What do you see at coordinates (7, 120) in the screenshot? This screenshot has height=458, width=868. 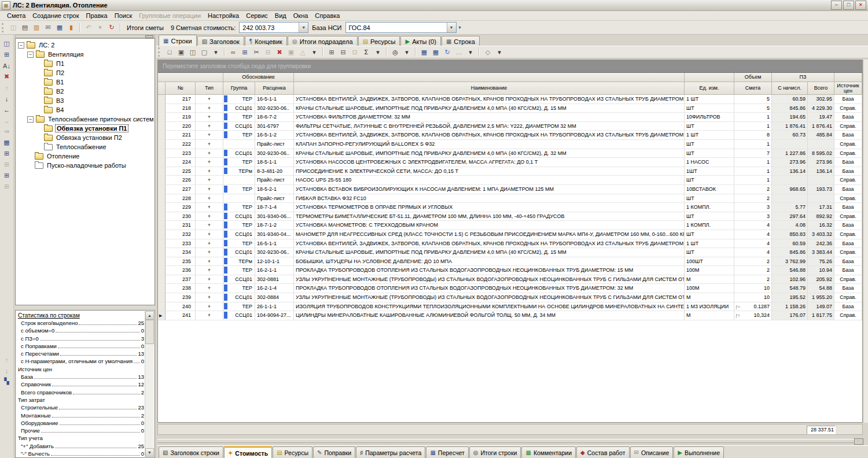 I see `move-right-icon: →` at bounding box center [7, 120].